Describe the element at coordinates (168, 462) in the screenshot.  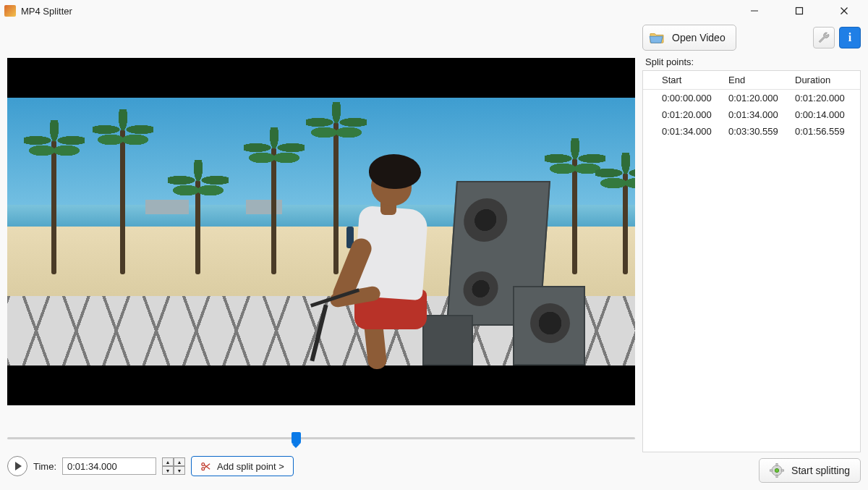
I see `time-up-button: ▲` at that location.